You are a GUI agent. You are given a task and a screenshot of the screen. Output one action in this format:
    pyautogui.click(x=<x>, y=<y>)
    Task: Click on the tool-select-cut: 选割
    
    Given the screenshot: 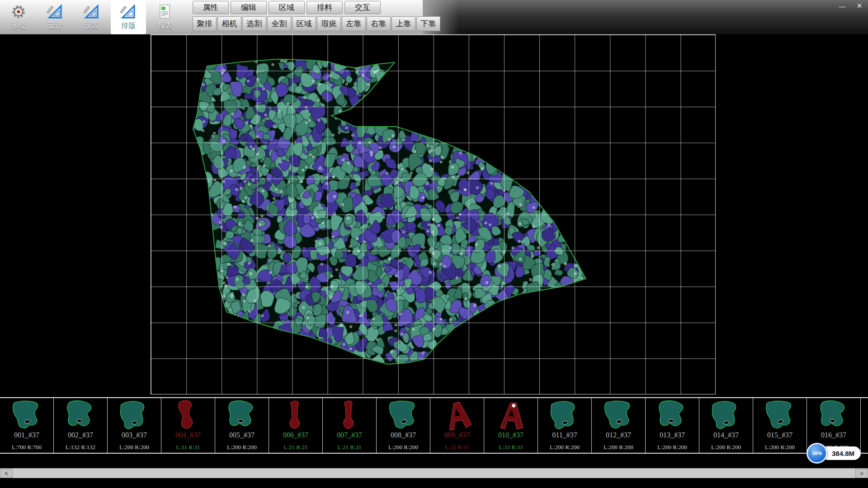 What is the action you would take?
    pyautogui.click(x=254, y=23)
    